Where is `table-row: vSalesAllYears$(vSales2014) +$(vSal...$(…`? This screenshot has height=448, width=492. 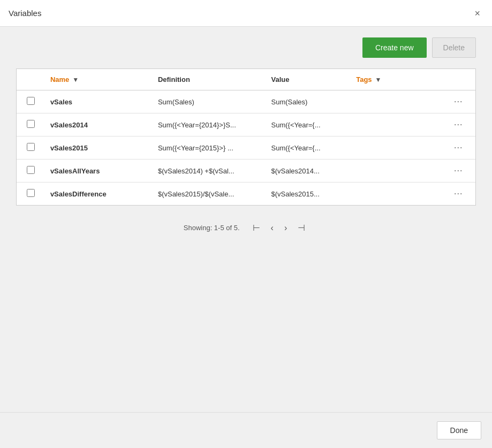
table-row: vSalesAllYears$(vSales2014) +$(vSal...$(… is located at coordinates (246, 171).